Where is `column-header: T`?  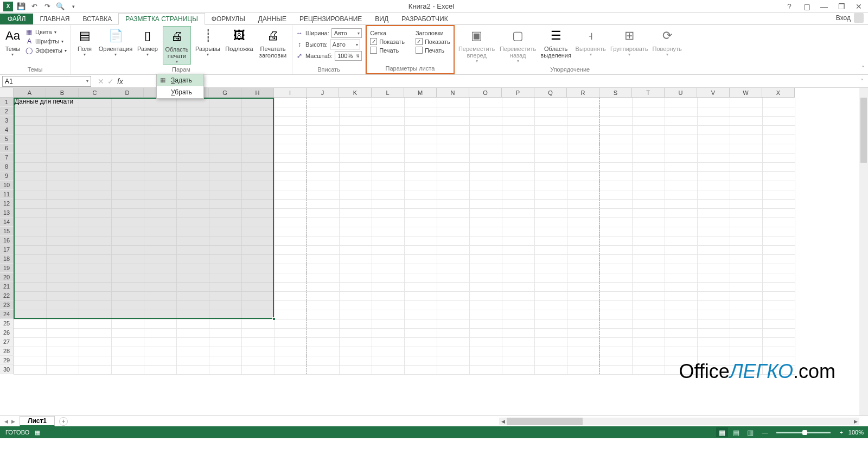 column-header: T is located at coordinates (648, 93).